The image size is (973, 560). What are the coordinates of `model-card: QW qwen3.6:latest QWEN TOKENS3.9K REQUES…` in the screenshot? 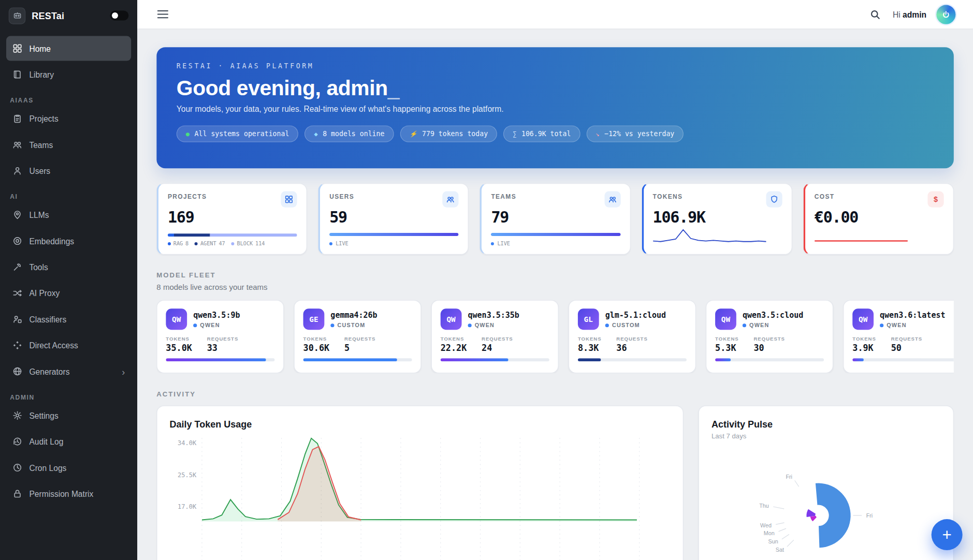 It's located at (898, 337).